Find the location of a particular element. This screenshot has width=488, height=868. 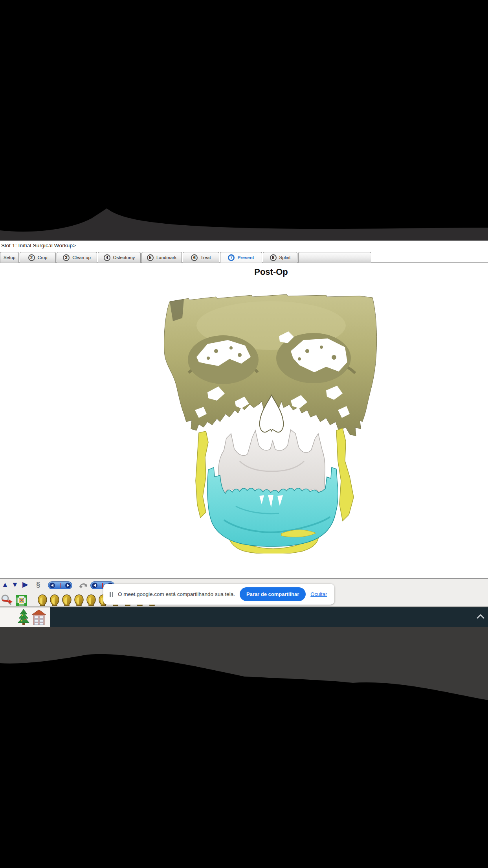

tab-osteotomy: 4Osteotomy is located at coordinates (119, 257).